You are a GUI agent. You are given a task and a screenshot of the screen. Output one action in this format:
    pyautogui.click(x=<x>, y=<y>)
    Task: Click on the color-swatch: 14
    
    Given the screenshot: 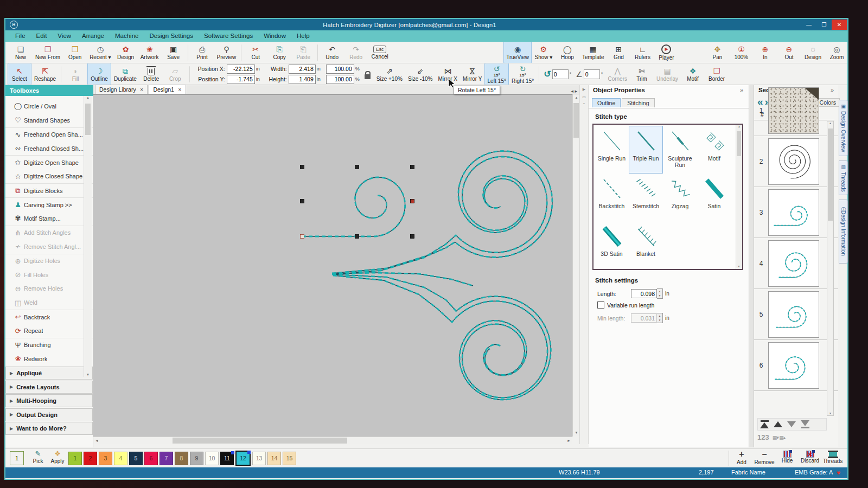 What is the action you would take?
    pyautogui.click(x=275, y=459)
    